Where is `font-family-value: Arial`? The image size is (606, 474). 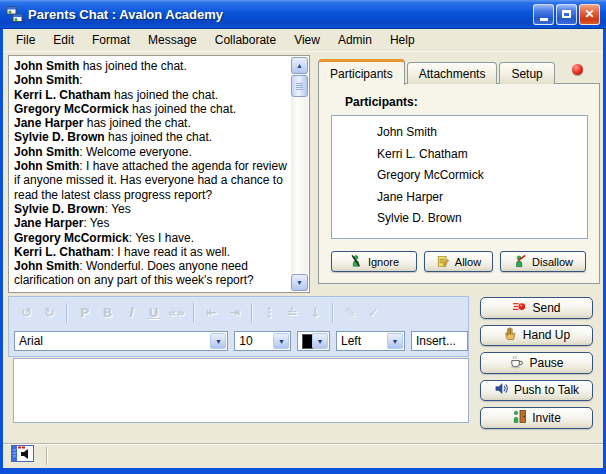
font-family-value: Arial is located at coordinates (31, 341).